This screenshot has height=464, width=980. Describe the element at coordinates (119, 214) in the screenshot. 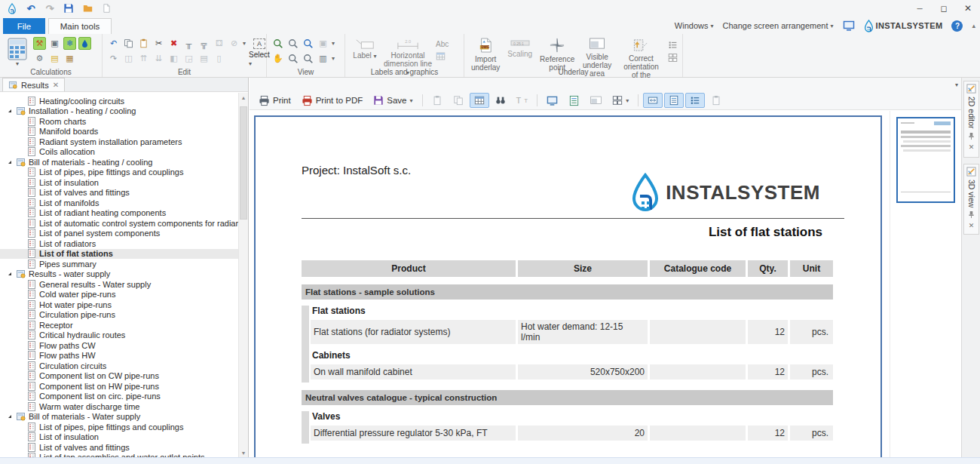

I see `tree-item: List of radiant heating components` at that location.